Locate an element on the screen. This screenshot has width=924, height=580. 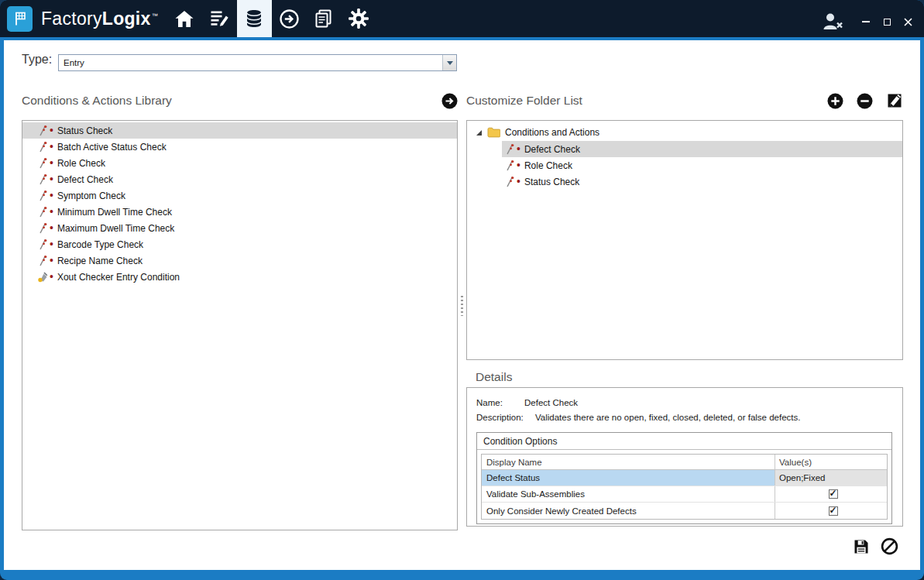
option-name-cell: Only Consider Newly Created Defects is located at coordinates (628, 511).